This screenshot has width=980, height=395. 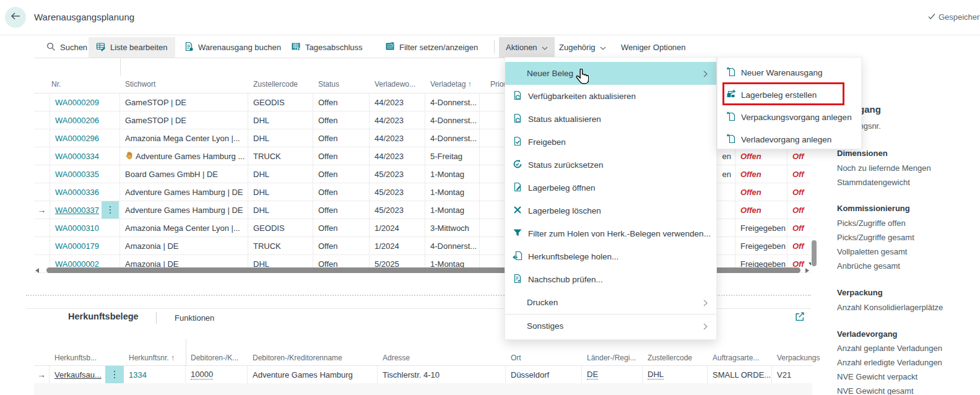 What do you see at coordinates (610, 97) in the screenshot?
I see `menu-item-verfuegbarkeiten-aktualisieren: Verfügbarkeiten aktualisieren` at bounding box center [610, 97].